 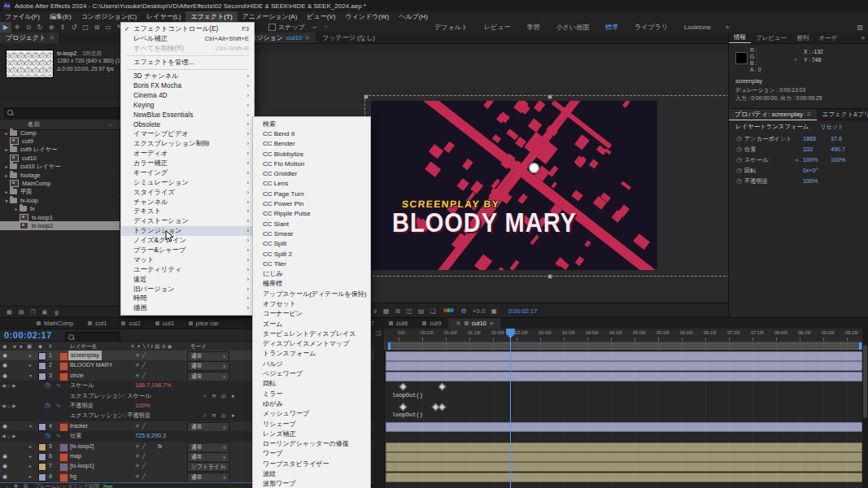 I want to click on shape-tool: ▭, so click(x=108, y=28).